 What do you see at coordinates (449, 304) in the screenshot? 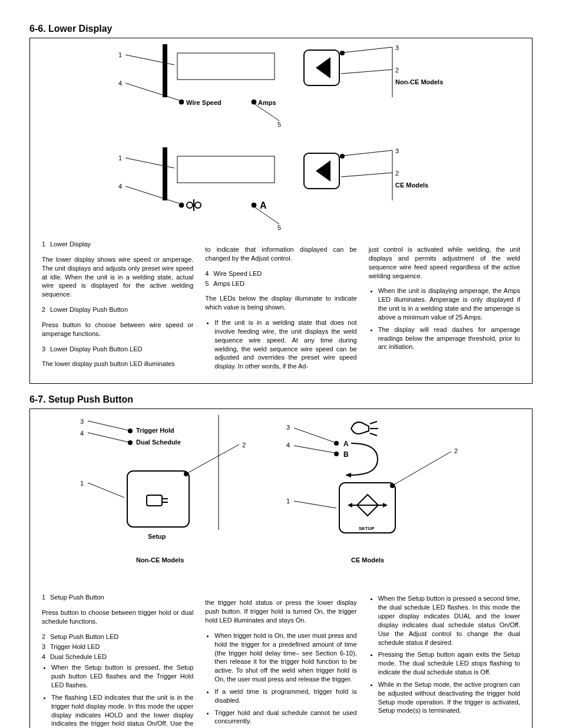
I see `bullet: When the unit is displaying amperage, th…` at bounding box center [449, 304].